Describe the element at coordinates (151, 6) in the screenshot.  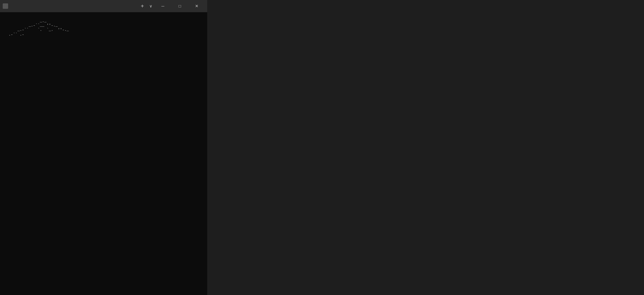
I see `cmd-tab-dropdown-button: ∨` at that location.